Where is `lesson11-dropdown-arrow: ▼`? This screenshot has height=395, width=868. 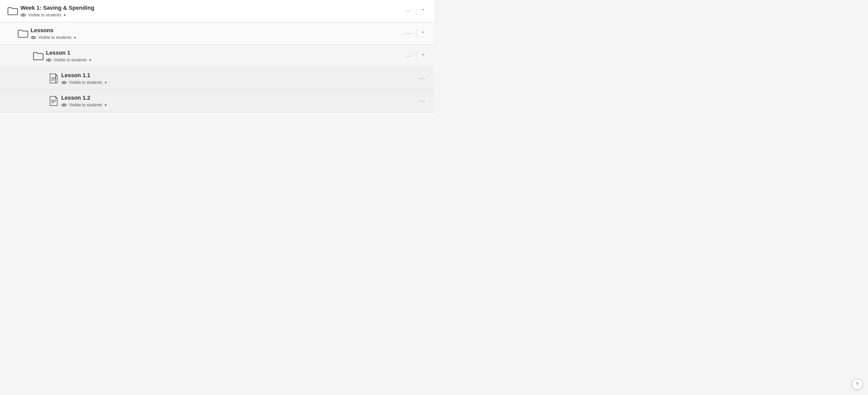 lesson11-dropdown-arrow: ▼ is located at coordinates (106, 83).